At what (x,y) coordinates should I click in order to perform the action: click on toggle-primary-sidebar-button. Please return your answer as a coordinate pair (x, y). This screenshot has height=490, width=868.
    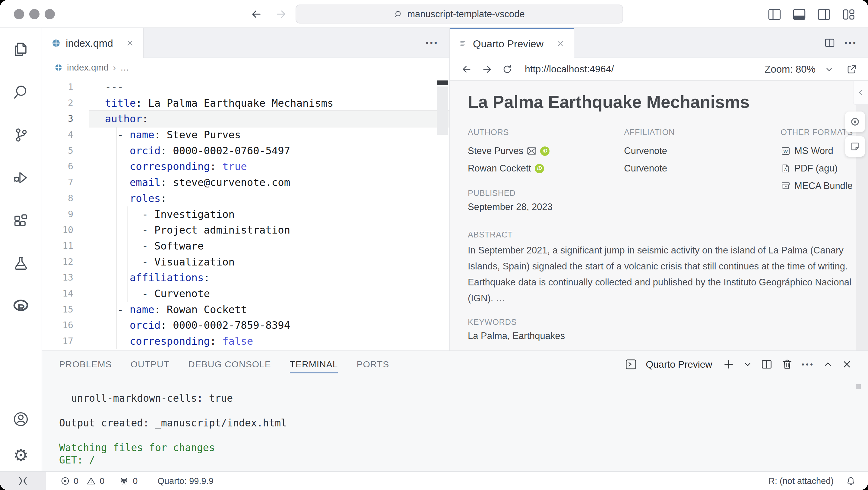
    Looking at the image, I should click on (774, 14).